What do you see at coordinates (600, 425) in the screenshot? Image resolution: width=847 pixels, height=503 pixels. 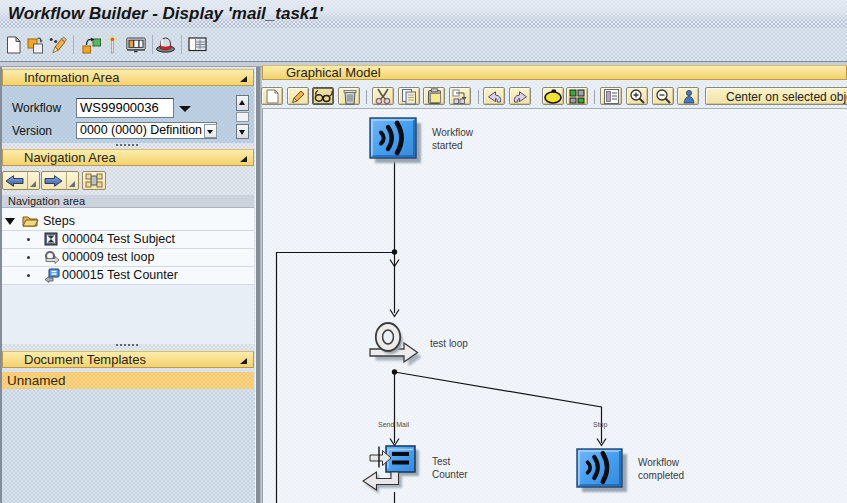 I see `svg-text: Stop` at bounding box center [600, 425].